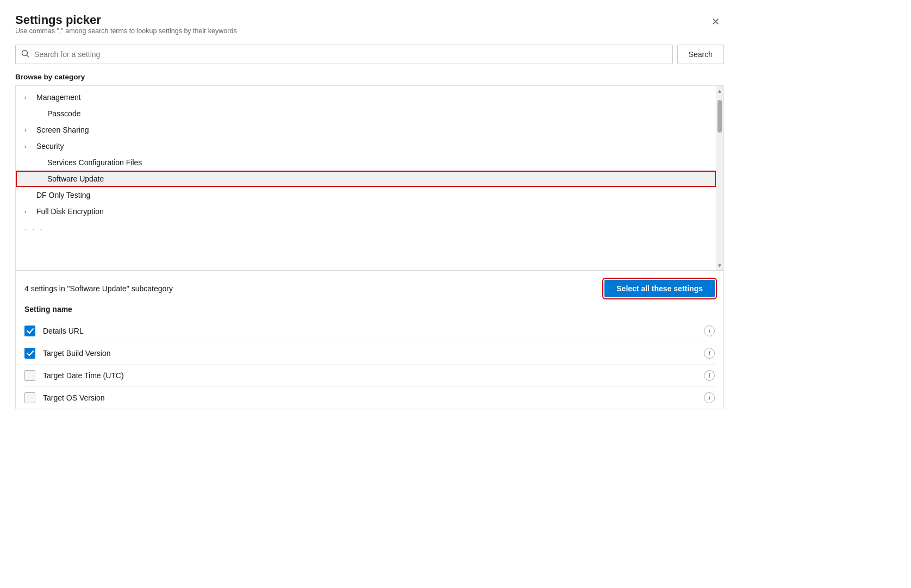 Image resolution: width=911 pixels, height=588 pixels. Describe the element at coordinates (660, 289) in the screenshot. I see `select-all-button: Select all these settings` at that location.